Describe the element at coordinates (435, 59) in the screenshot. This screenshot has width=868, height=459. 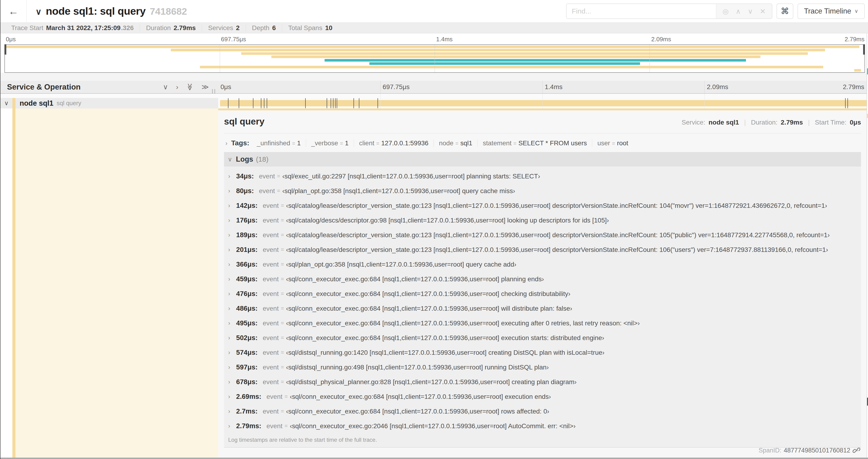
I see `trace-minimap` at that location.